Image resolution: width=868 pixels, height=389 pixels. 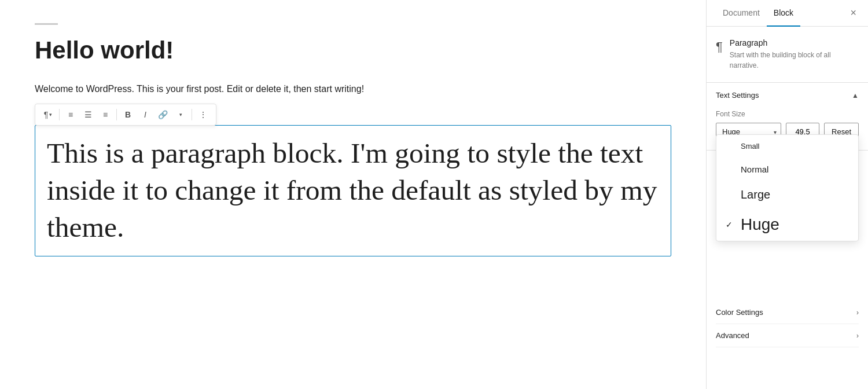 I want to click on tab-block: Block, so click(x=784, y=13).